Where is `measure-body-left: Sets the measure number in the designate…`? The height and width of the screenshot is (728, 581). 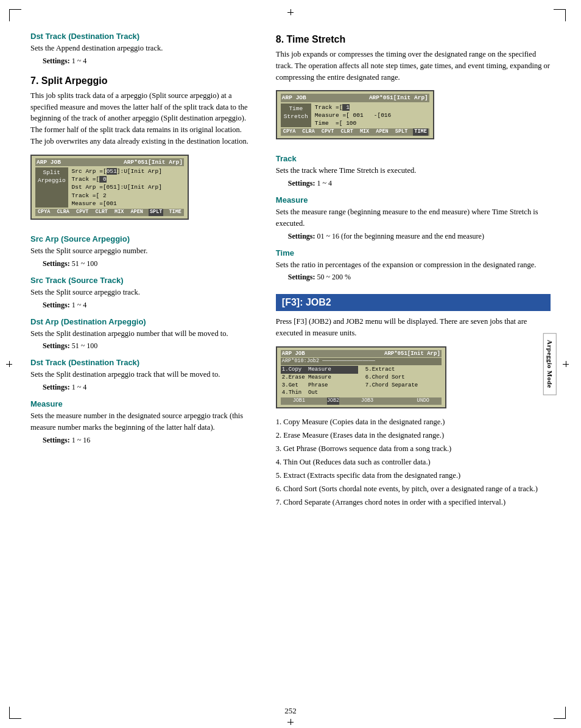
measure-body-left: Sets the measure number in the designate… is located at coordinates (143, 422).